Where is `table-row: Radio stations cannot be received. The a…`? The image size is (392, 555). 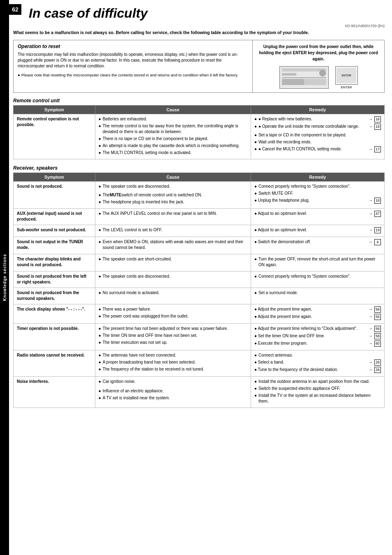
table-row: Radio stations cannot be received. The a… is located at coordinates (199, 363).